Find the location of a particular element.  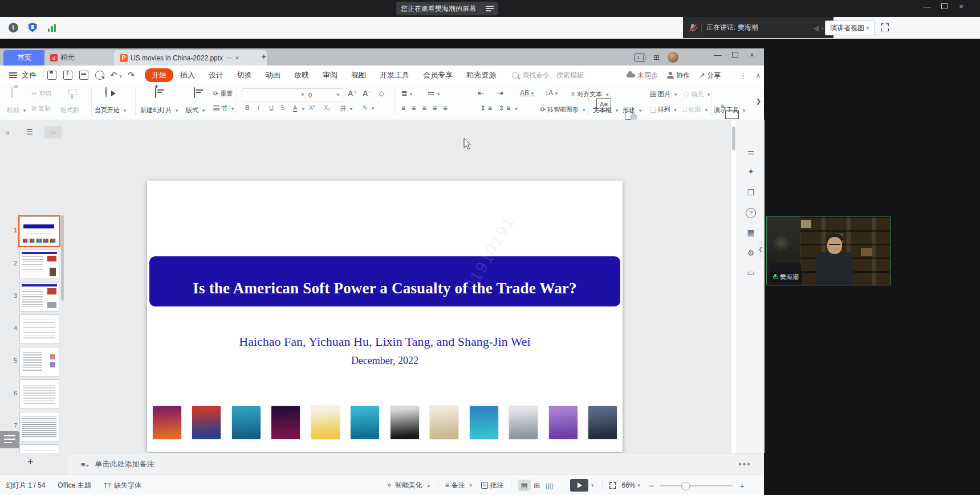

task-pane-icon: ⚌ is located at coordinates (751, 153).